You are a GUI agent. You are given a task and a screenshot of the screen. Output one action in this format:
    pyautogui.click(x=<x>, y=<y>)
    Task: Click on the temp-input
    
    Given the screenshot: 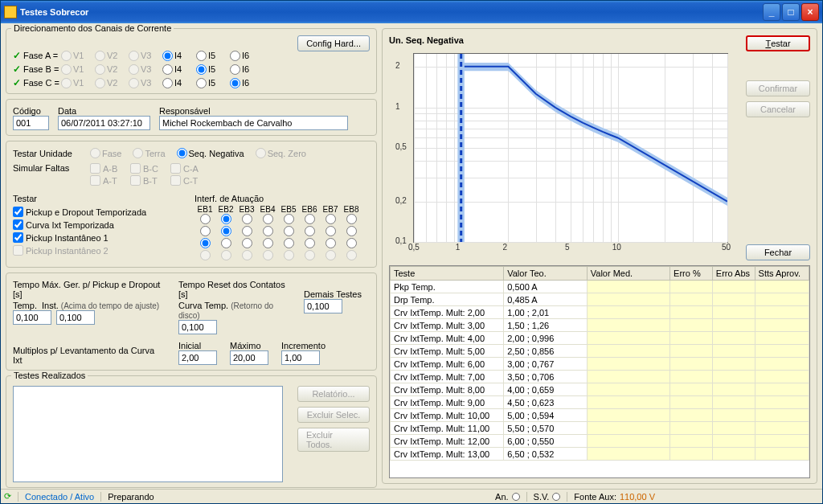 What is the action you would take?
    pyautogui.click(x=32, y=318)
    